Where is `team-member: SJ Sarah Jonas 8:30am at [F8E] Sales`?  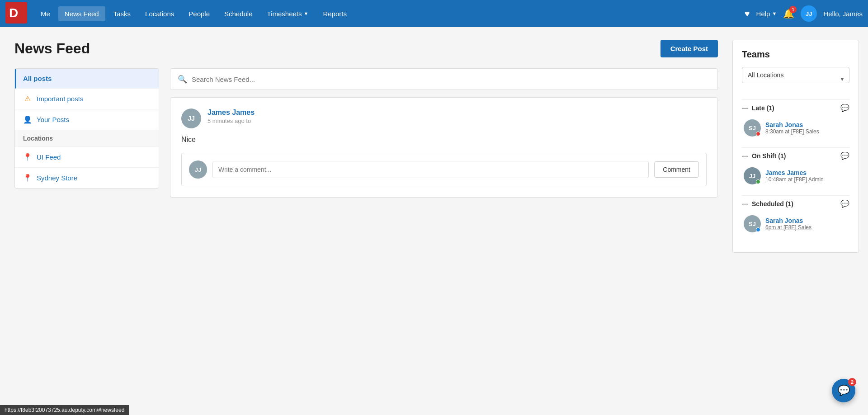 team-member: SJ Sarah Jonas 8:30am at [F8E] Sales is located at coordinates (796, 128).